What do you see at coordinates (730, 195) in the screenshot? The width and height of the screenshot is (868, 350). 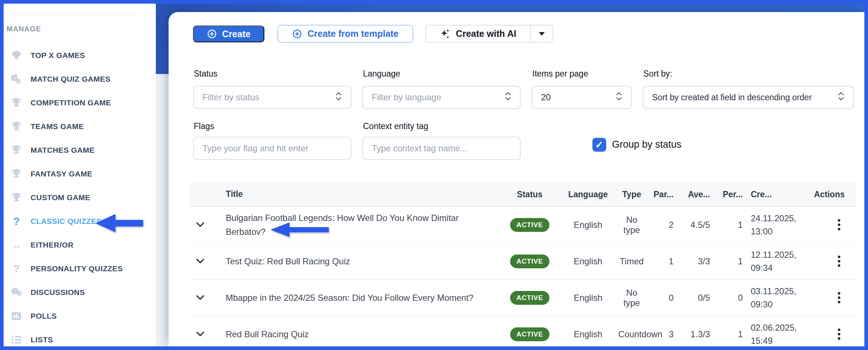 I see `header-percent: Per...` at bounding box center [730, 195].